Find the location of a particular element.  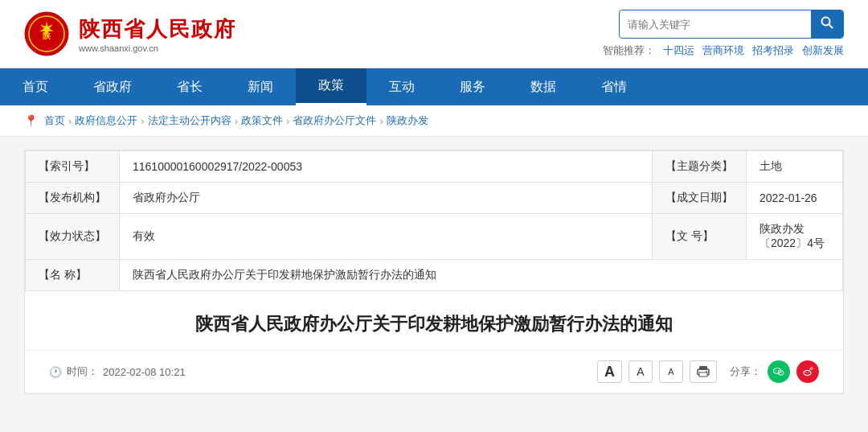

date-value: 2022-01-26 is located at coordinates (795, 198).